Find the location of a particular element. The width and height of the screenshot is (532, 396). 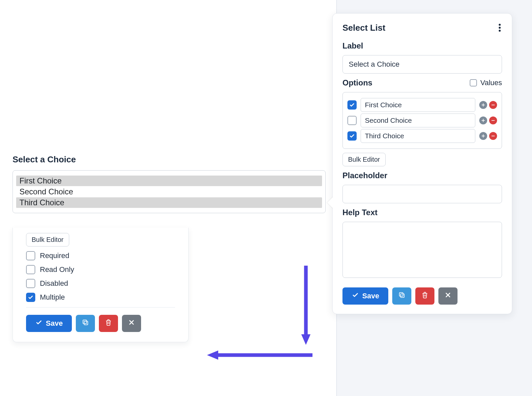

options-list is located at coordinates (422, 120).